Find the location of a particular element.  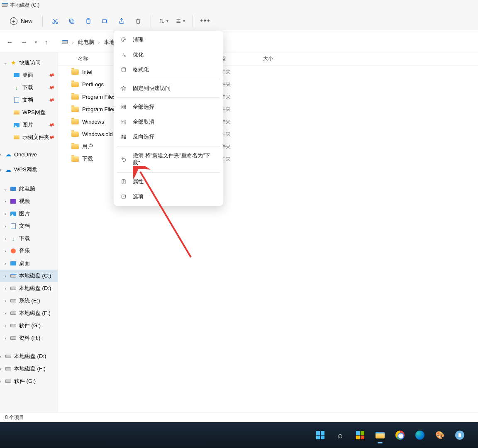

sort-button: ▾ is located at coordinates (163, 21).